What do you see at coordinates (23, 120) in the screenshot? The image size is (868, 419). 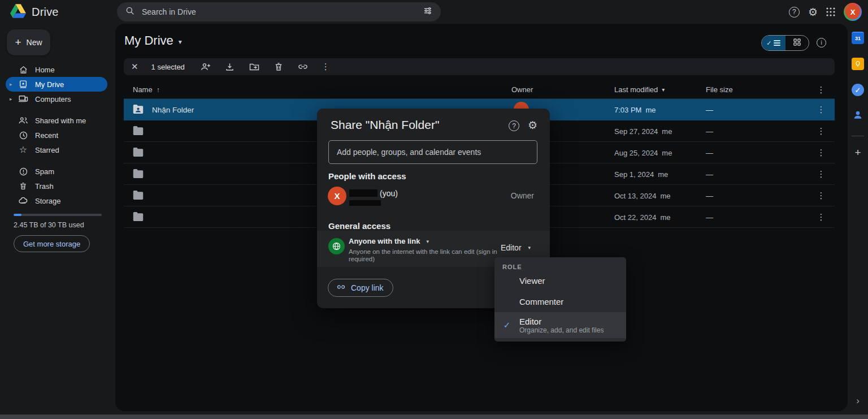 I see `people-icon` at bounding box center [23, 120].